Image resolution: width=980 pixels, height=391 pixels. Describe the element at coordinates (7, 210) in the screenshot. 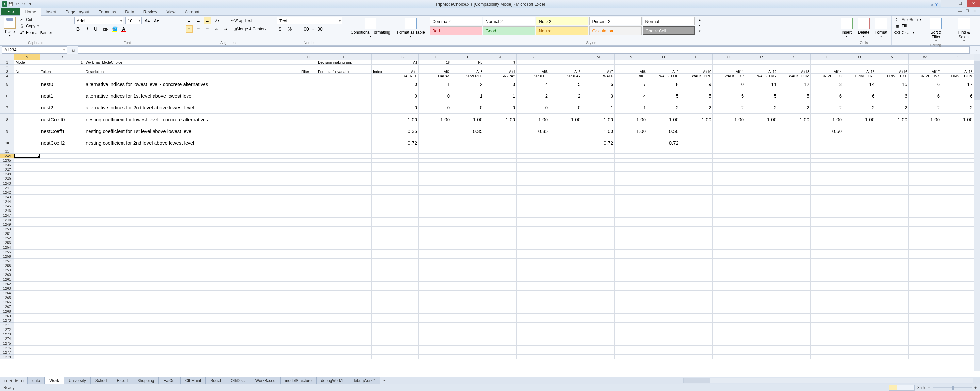

I see `row-headers: 1234567891011123412351236123712381239124…` at that location.